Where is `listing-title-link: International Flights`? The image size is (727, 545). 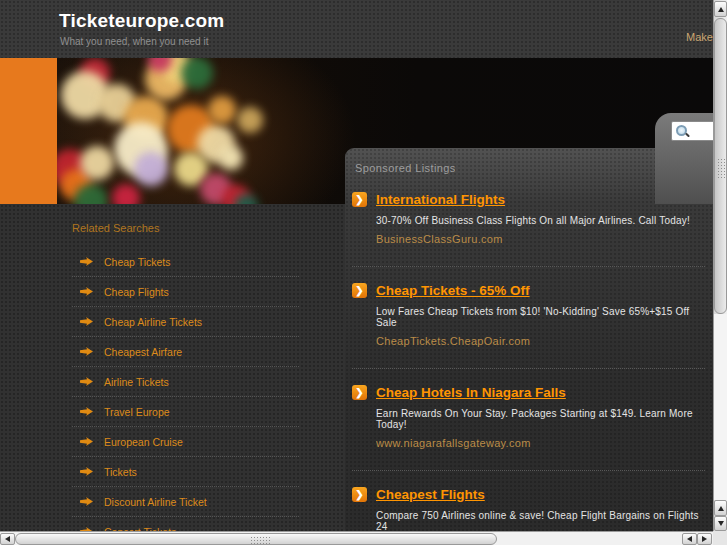
listing-title-link: International Flights is located at coordinates (440, 200).